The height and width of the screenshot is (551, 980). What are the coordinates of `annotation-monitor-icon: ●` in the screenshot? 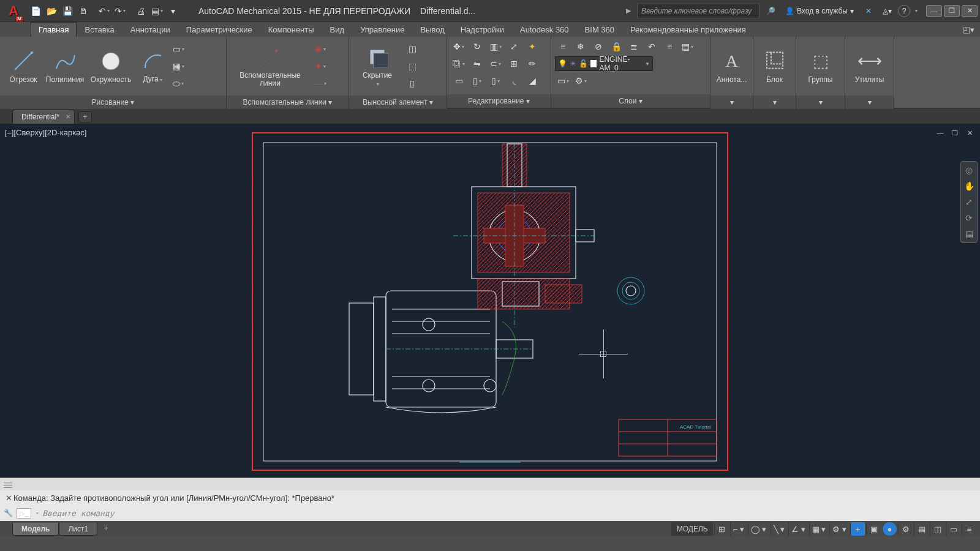 It's located at (889, 529).